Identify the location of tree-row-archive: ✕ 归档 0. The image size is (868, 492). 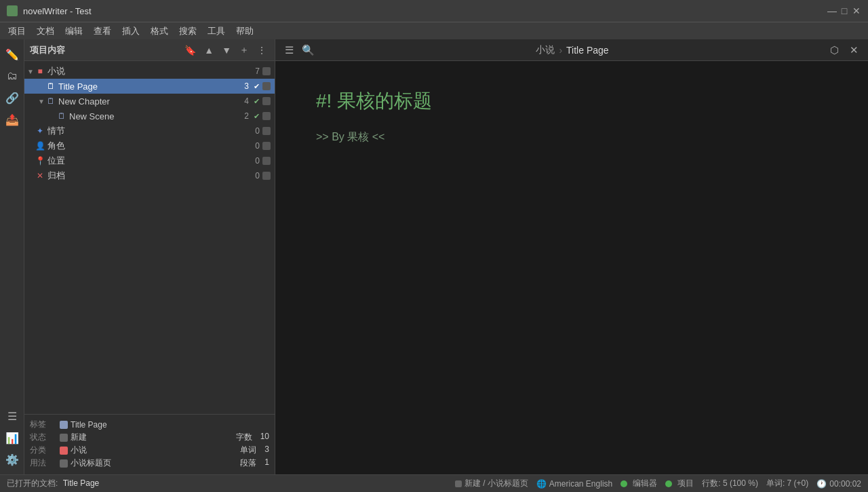
(149, 176).